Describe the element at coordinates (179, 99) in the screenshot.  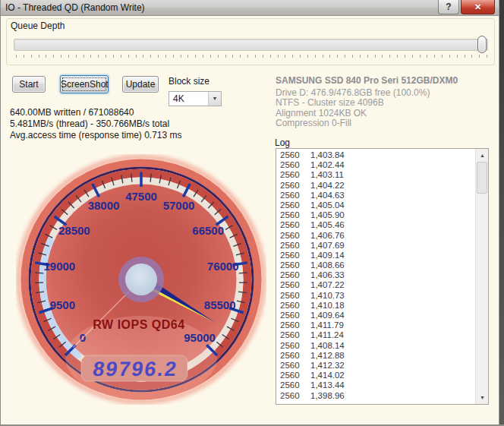
I see `block-size-value: 4K` at that location.